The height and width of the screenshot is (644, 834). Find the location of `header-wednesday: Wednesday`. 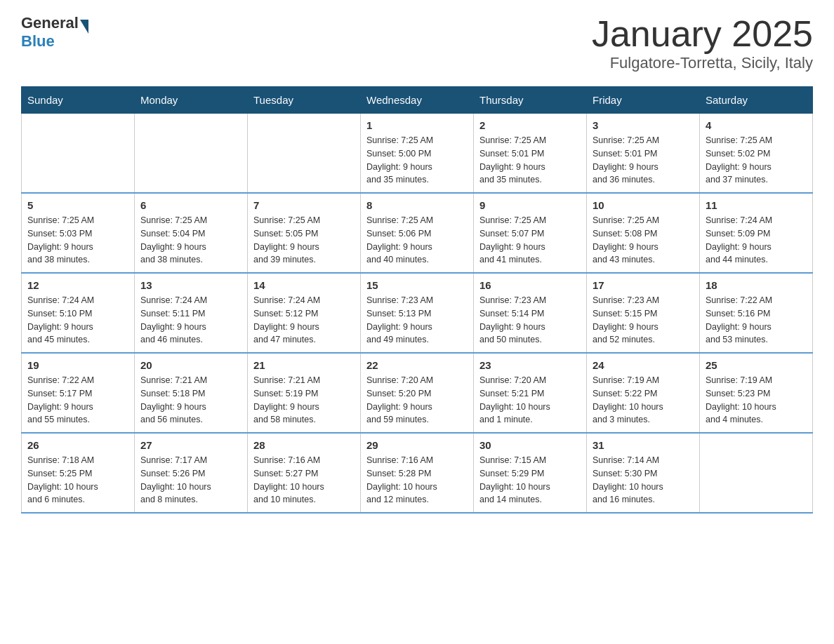

header-wednesday: Wednesday is located at coordinates (417, 100).